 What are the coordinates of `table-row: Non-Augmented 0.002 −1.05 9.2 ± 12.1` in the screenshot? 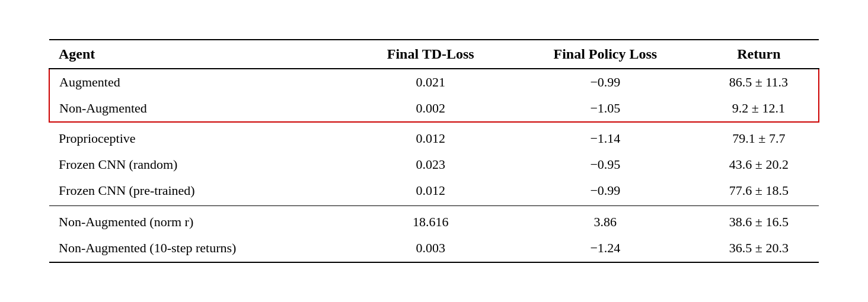 It's located at (434, 109).